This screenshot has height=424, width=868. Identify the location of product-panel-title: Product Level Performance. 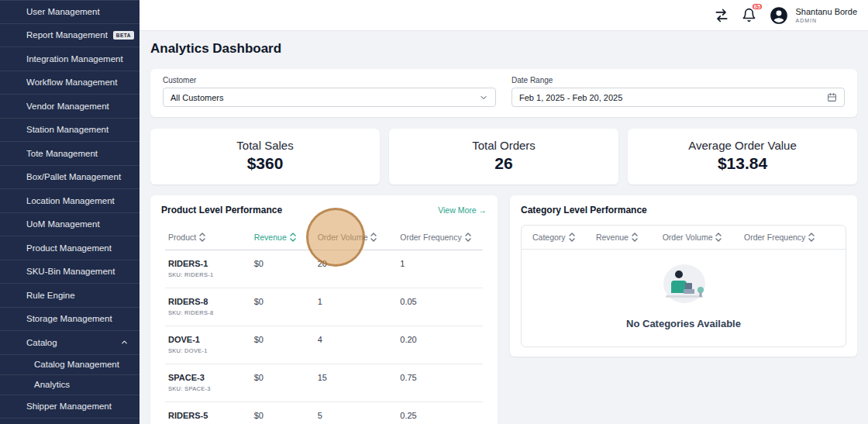
(222, 210).